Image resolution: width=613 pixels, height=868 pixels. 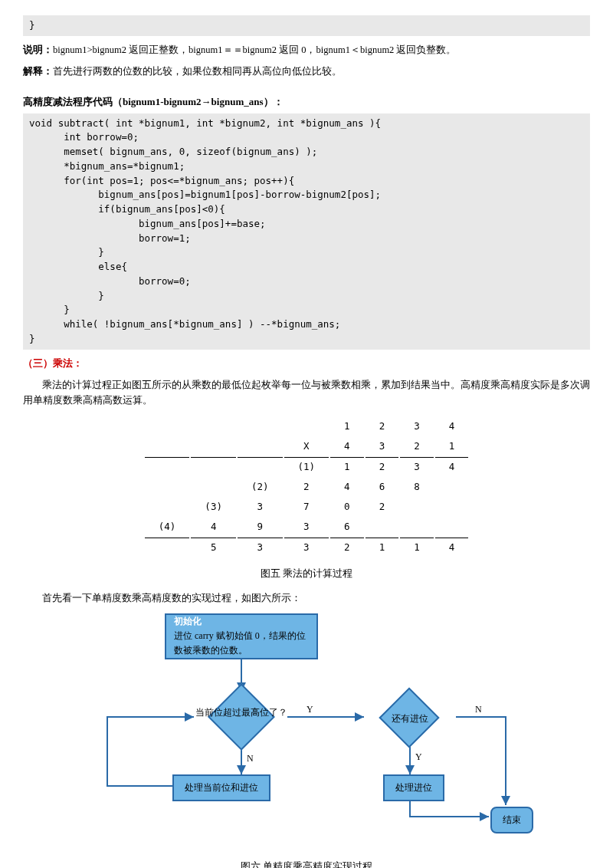 I want to click on section-subtract-title: 高精度减法程序代码（bignum1-bignum2→bignum_ans）：, so click(x=306, y=103).